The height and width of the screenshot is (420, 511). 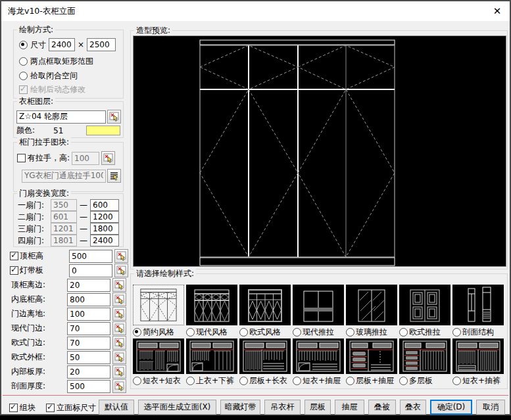 What do you see at coordinates (22, 408) in the screenshot?
I see `block-check-row: 组块` at bounding box center [22, 408].